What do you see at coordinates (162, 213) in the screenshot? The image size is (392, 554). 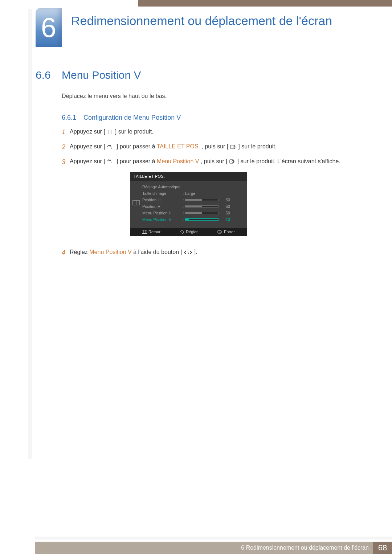 I see `osd-label: Menu Position H` at bounding box center [162, 213].